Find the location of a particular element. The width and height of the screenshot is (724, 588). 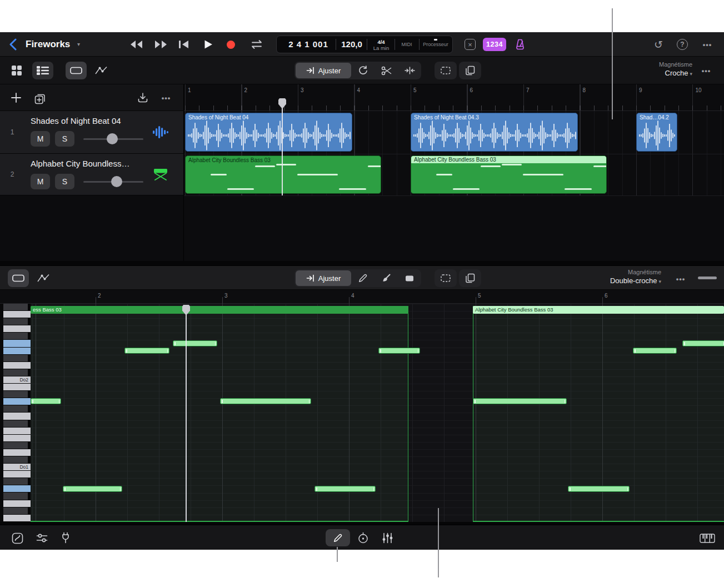

audio-region: Shades of Night Beat 04.3 is located at coordinates (495, 132).